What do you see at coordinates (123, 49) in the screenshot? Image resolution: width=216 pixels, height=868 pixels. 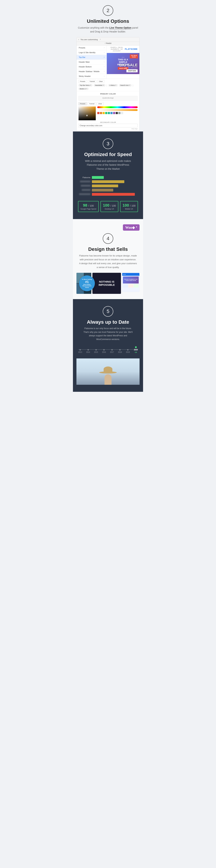 I see `preview-nav: PAGES ∨ BLOG ELEMENTS MY ACCOUNT FLATSOM…` at bounding box center [123, 49].